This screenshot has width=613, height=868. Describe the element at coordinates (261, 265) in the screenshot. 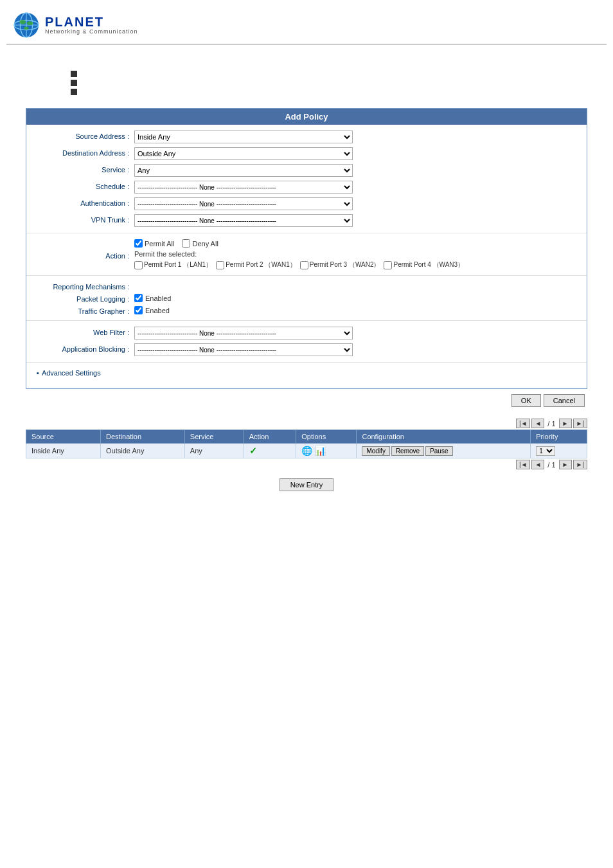

I see `port2-text: Permit Port 2 （WAN1）` at that location.